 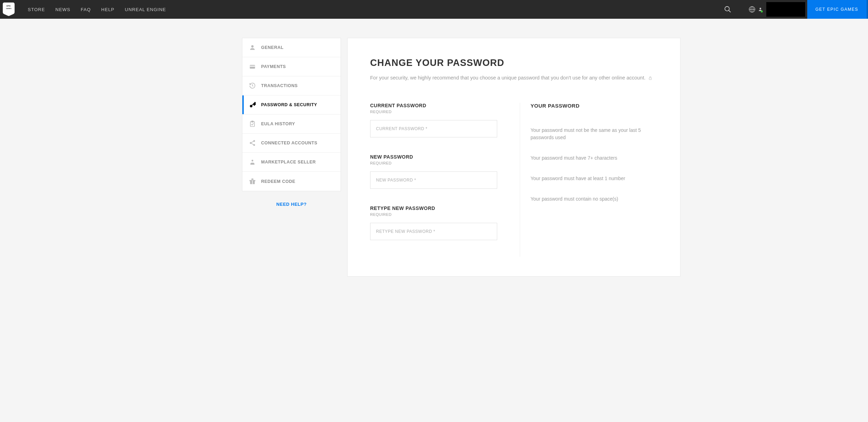 What do you see at coordinates (594, 158) in the screenshot?
I see `password-rule: Your password must have 7+ characters` at bounding box center [594, 158].